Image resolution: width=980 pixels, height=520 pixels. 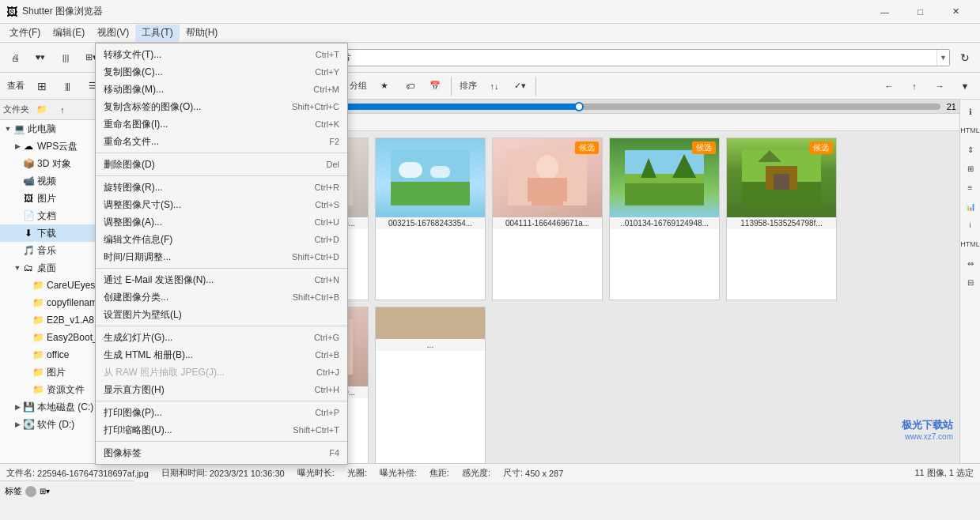 What do you see at coordinates (971, 244) in the screenshot?
I see `rp-html2: HTML` at bounding box center [971, 244].